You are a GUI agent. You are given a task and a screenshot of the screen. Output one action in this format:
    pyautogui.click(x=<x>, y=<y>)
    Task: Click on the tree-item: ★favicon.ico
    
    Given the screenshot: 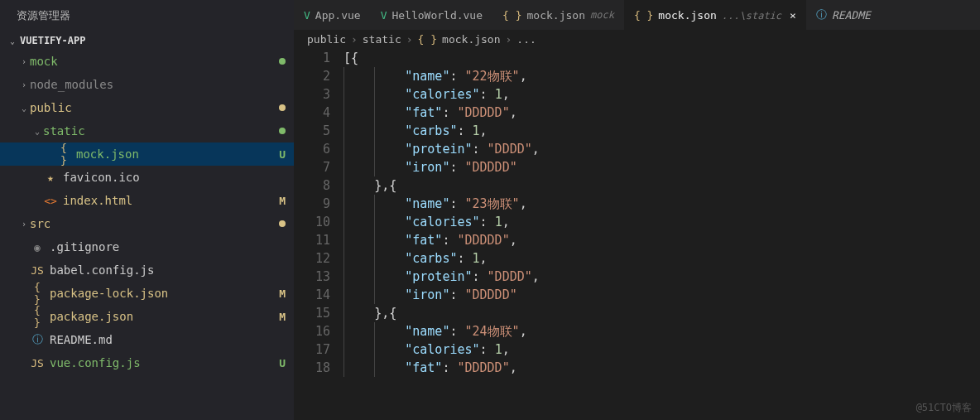 What is the action you would take?
    pyautogui.click(x=147, y=177)
    